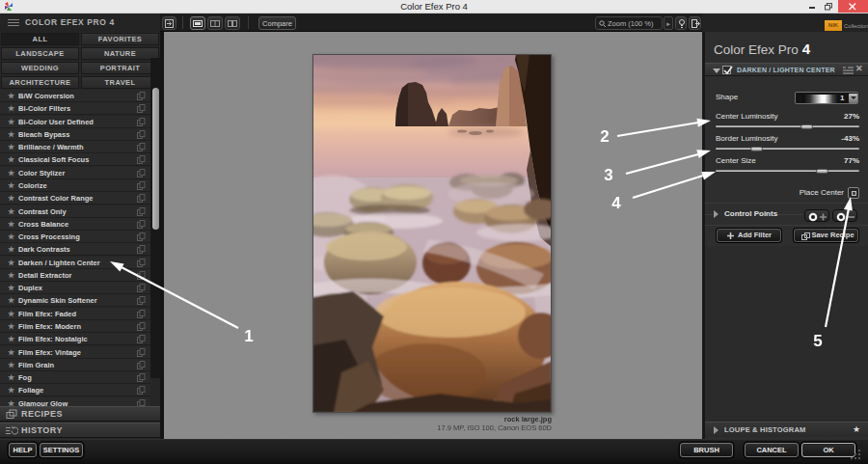  Describe the element at coordinates (608, 176) in the screenshot. I see `svg-text: 3` at that location.